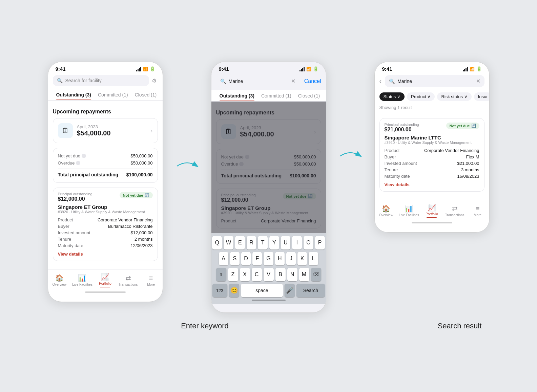 The image size is (537, 392). What do you see at coordinates (392, 150) in the screenshot?
I see `product-label-3: Product` at bounding box center [392, 150].